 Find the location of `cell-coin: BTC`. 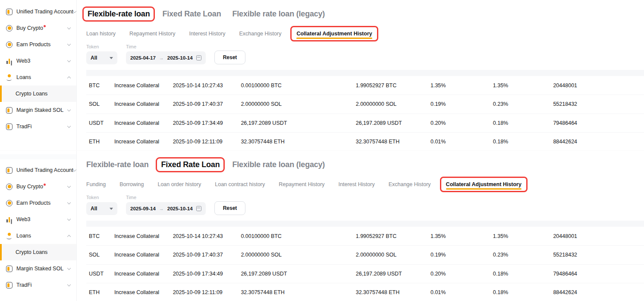

cell-coin: BTC is located at coordinates (98, 86).